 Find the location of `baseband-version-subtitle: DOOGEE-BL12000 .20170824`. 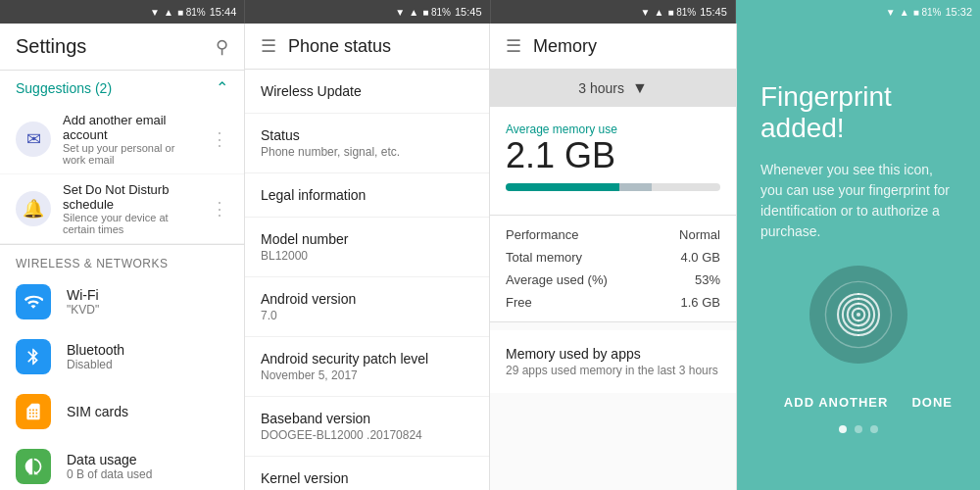

baseband-version-subtitle: DOOGEE-BL12000 .20170824 is located at coordinates (367, 435).